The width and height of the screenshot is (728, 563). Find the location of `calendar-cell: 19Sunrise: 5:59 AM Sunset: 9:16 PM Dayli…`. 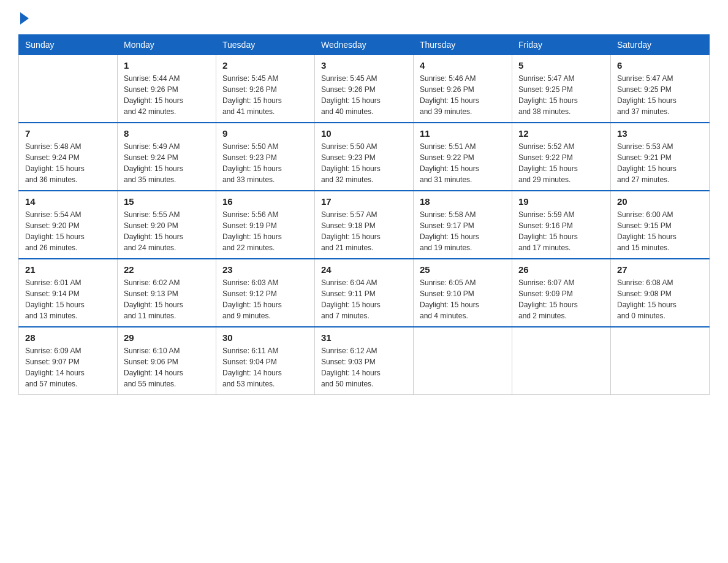

calendar-cell: 19Sunrise: 5:59 AM Sunset: 9:16 PM Dayli… is located at coordinates (561, 224).